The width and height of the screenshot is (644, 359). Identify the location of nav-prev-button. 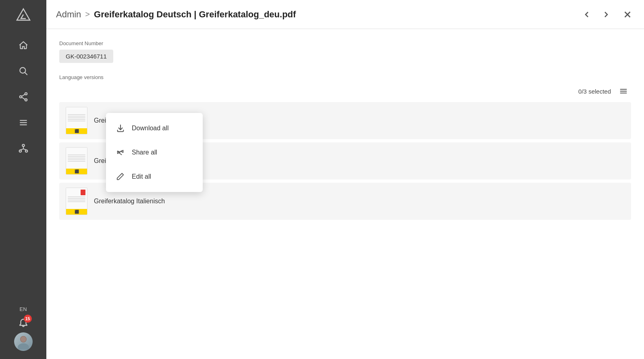
(587, 15).